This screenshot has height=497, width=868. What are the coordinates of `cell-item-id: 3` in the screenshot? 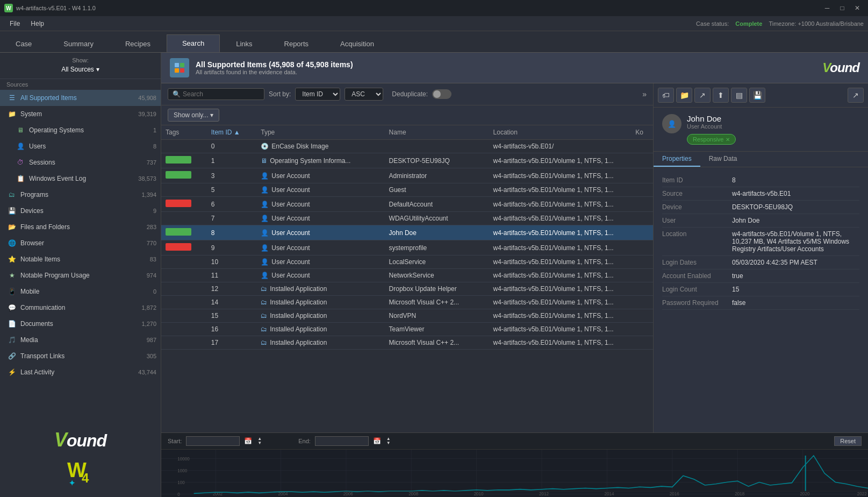 It's located at (232, 176).